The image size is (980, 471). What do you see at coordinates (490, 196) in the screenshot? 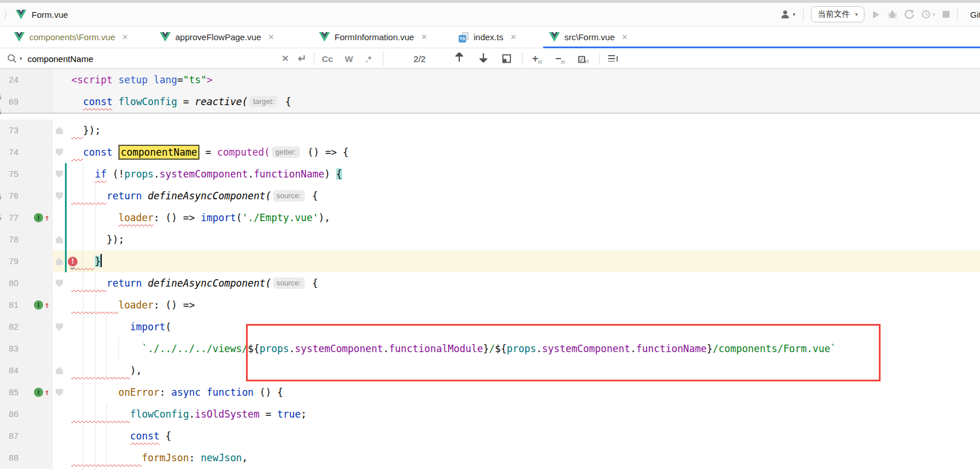
I see `code-line: 76 return defineAsyncComponent(source: {` at bounding box center [490, 196].